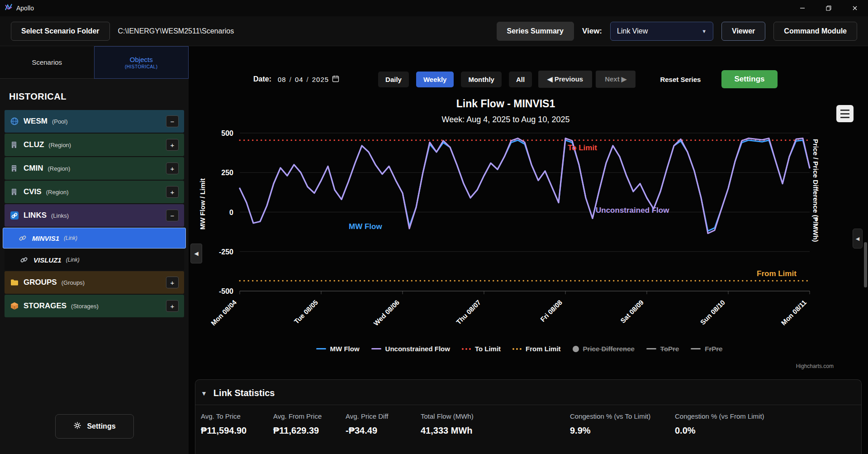 Image resolution: width=868 pixels, height=454 pixels. What do you see at coordinates (196, 253) in the screenshot?
I see `sidebar-collapse-button: ◀` at bounding box center [196, 253].